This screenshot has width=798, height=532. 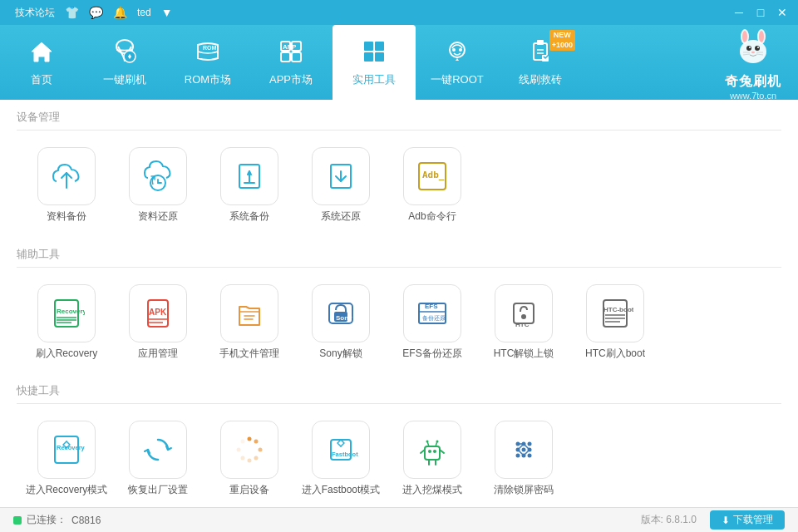 What do you see at coordinates (158, 450) in the screenshot?
I see `factory-reset-icon-box` at bounding box center [158, 450].